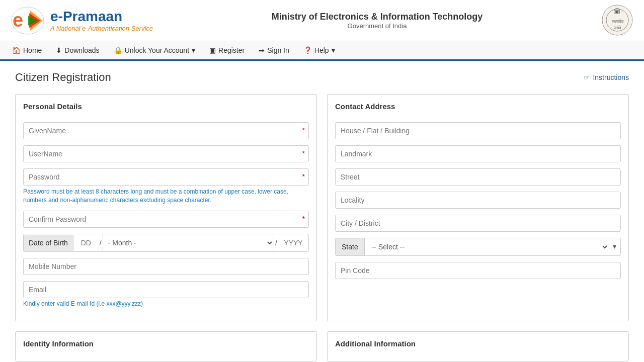 The image size is (644, 362). Describe the element at coordinates (322, 50) in the screenshot. I see `nav-help-label: Help` at that location.